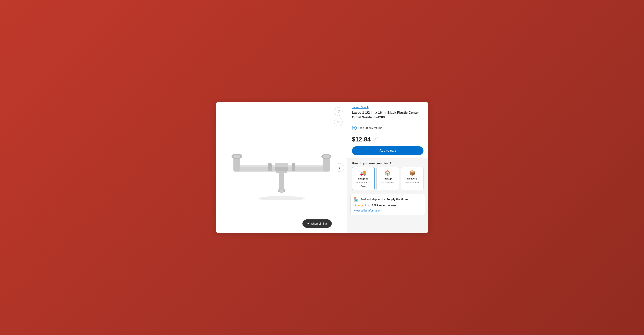 This screenshot has height=335, width=644. I want to click on product-title: Lasco 1-1/2 In. x 16 In. Black Plastic C…, so click(388, 115).